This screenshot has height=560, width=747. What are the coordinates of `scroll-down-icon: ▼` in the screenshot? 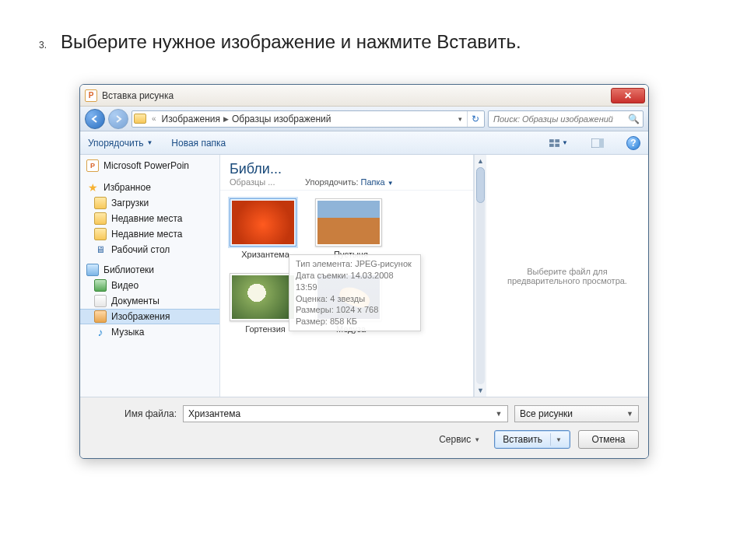 It's located at (481, 390).